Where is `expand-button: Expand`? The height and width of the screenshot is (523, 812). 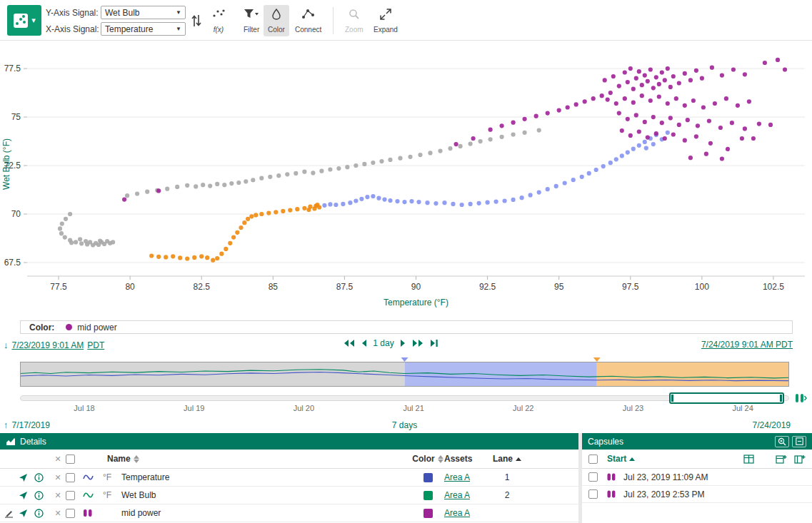
expand-button: Expand is located at coordinates (386, 21).